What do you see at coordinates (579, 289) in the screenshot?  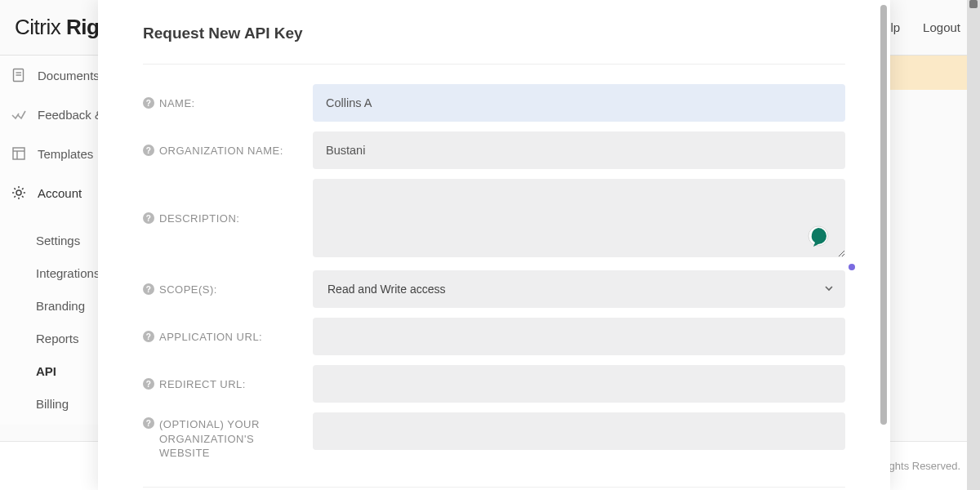 I see `scope-select: Read and Write access` at bounding box center [579, 289].